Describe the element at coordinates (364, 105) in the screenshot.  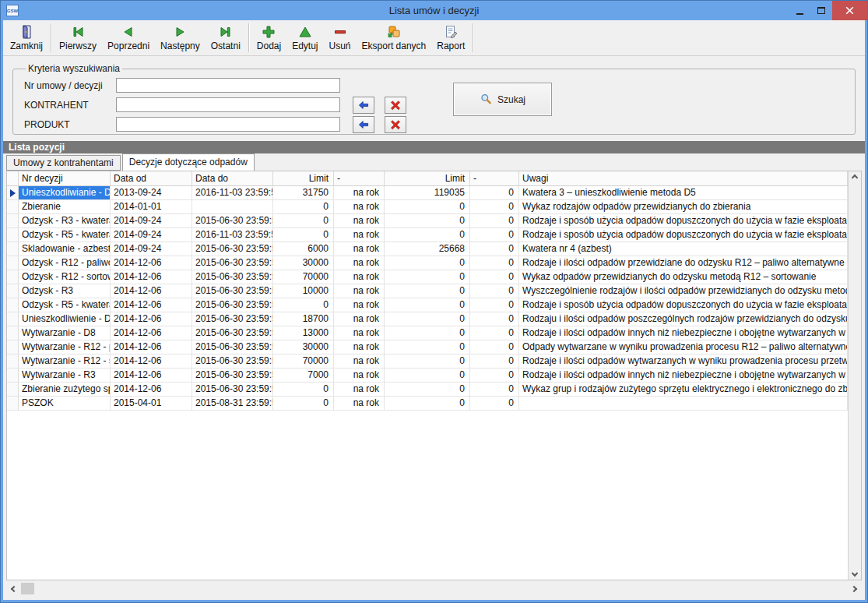
I see `kontrahent-pick-button` at that location.